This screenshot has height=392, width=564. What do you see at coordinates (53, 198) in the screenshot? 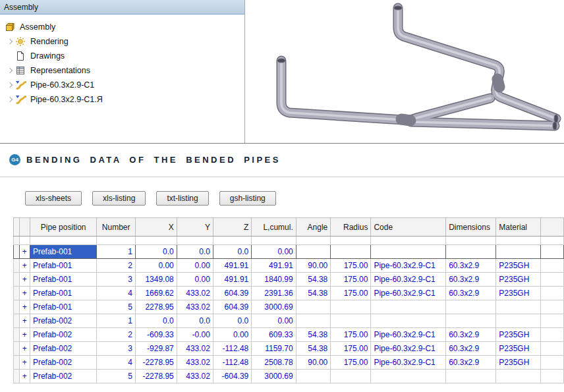
I see `xls-sheets-button: xls-sheets` at bounding box center [53, 198].